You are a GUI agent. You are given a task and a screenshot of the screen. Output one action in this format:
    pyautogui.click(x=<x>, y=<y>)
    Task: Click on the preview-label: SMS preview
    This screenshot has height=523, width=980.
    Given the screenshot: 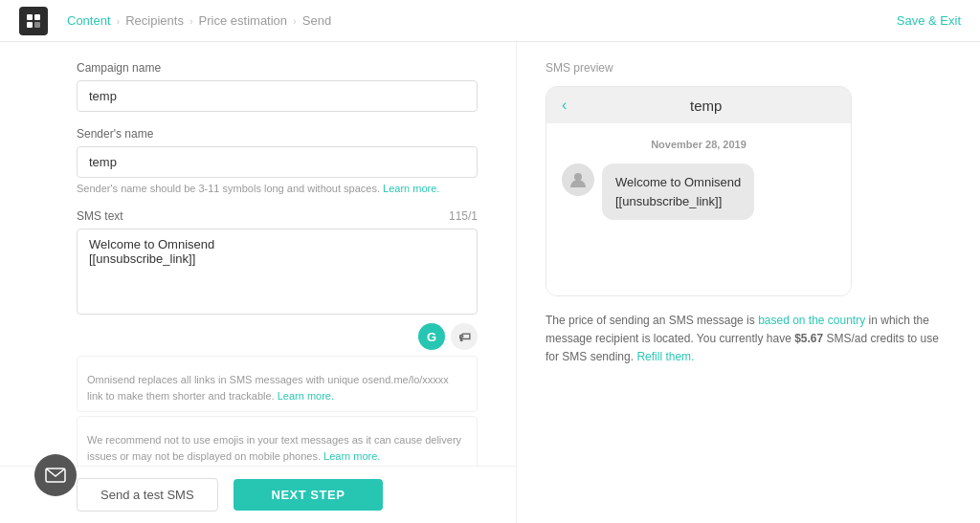 What is the action you would take?
    pyautogui.click(x=748, y=68)
    